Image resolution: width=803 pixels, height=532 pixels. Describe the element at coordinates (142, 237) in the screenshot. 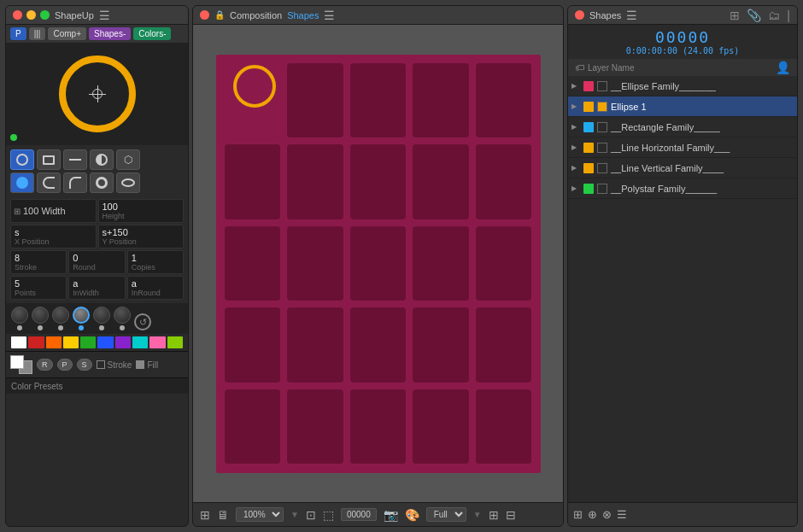

I see `yposition-field: s+150 Y Position` at that location.